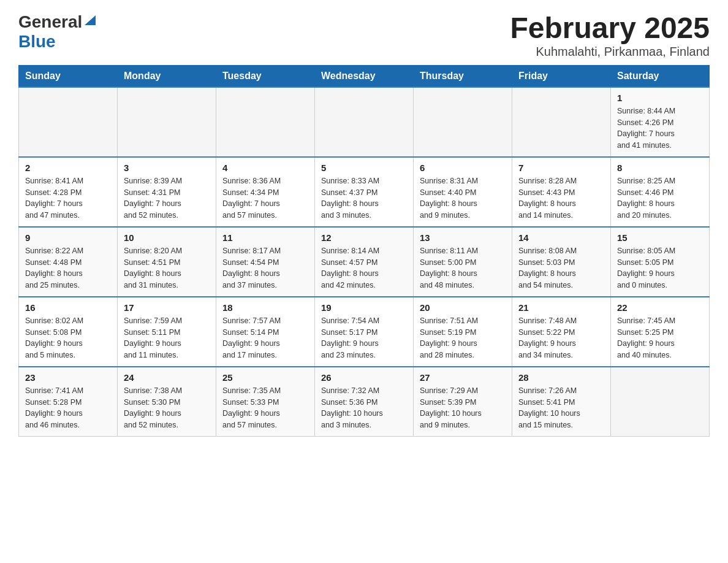  Describe the element at coordinates (610, 52) in the screenshot. I see `calendar-subtitle: Kuhmalahti, Pirkanmaa, Finland` at that location.